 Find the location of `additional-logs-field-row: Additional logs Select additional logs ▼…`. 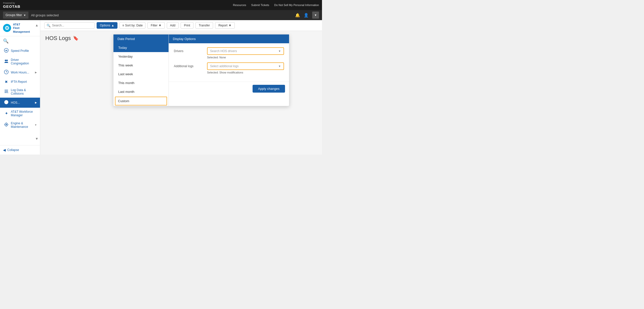

additional-logs-field-row: Additional logs Select additional logs ▼… is located at coordinates (229, 68).